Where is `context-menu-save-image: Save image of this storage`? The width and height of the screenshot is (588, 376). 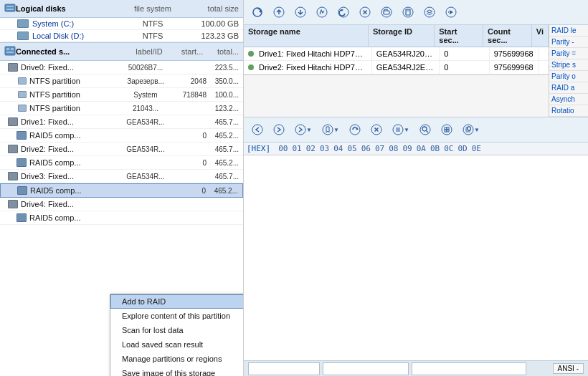 context-menu-save-image: Save image of this storage is located at coordinates (176, 371).